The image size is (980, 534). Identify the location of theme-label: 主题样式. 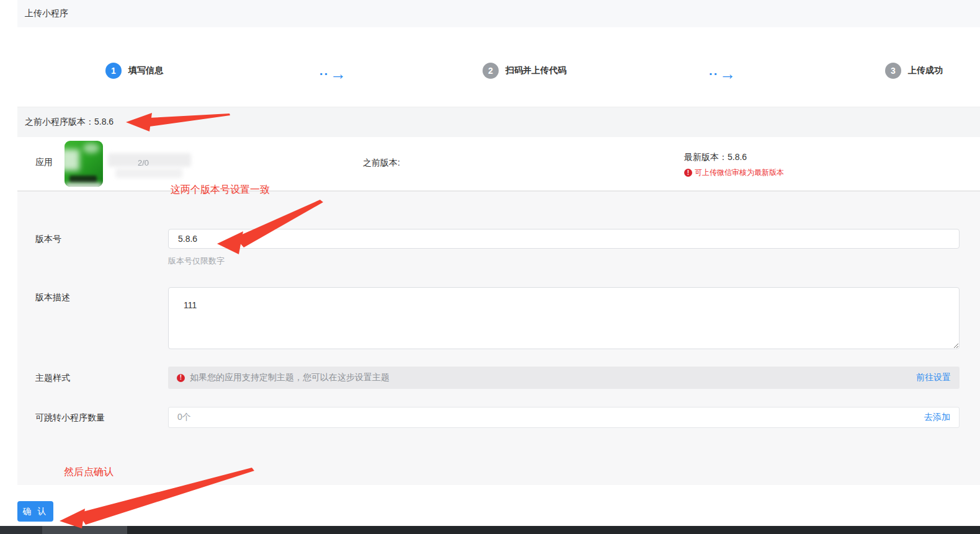
(53, 378).